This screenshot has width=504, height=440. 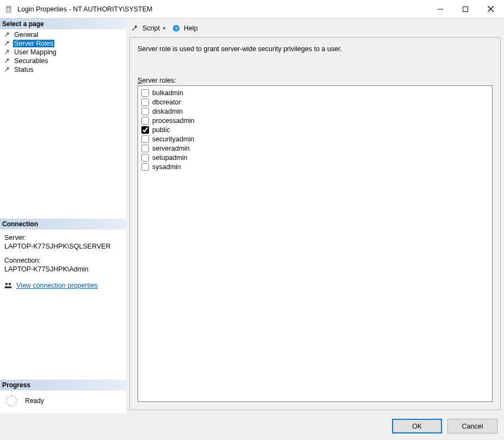 What do you see at coordinates (252, 426) in the screenshot?
I see `dialog-footer: OK Cancel` at bounding box center [252, 426].